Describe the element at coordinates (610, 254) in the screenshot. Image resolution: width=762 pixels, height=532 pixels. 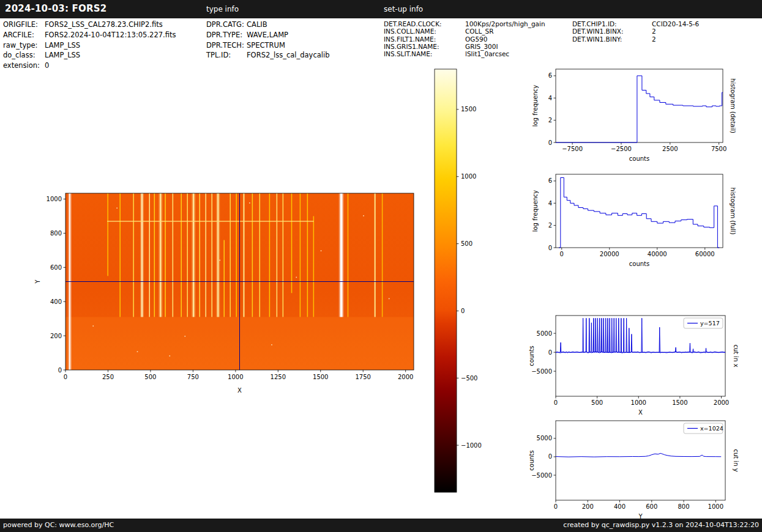
I see `tick-label: 20000` at that location.